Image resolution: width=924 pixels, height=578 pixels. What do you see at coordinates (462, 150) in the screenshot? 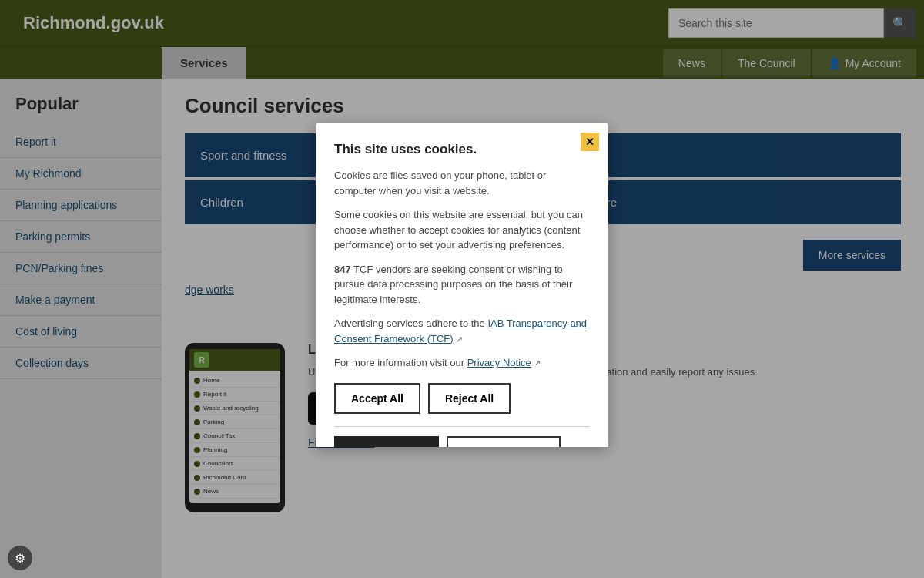
I see `cookie-title: This site uses cookies.` at bounding box center [462, 150].